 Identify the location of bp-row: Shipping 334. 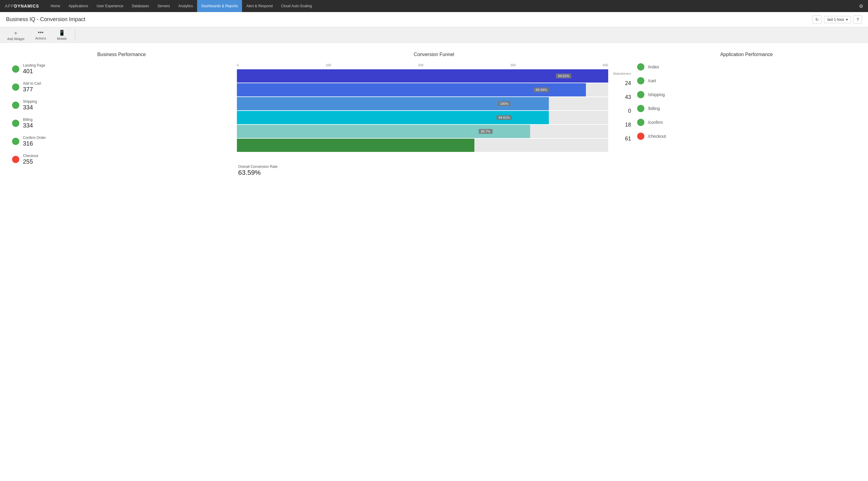
(121, 105).